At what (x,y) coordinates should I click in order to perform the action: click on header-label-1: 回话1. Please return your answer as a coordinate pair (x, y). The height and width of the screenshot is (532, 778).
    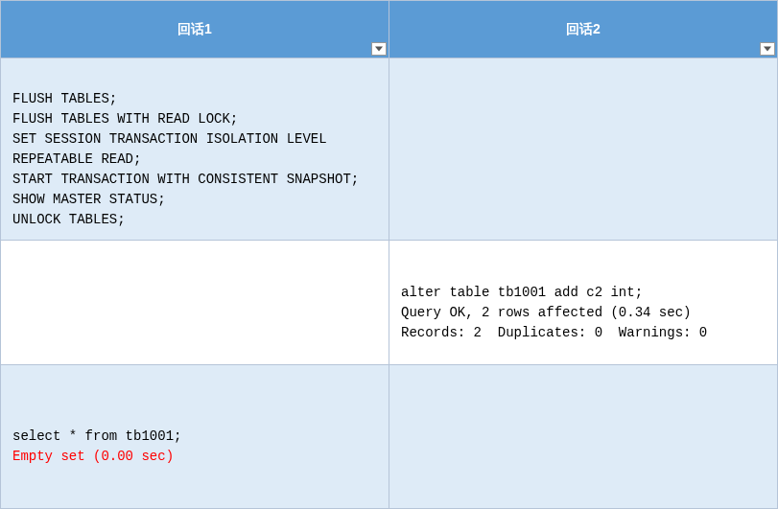
    Looking at the image, I should click on (195, 29).